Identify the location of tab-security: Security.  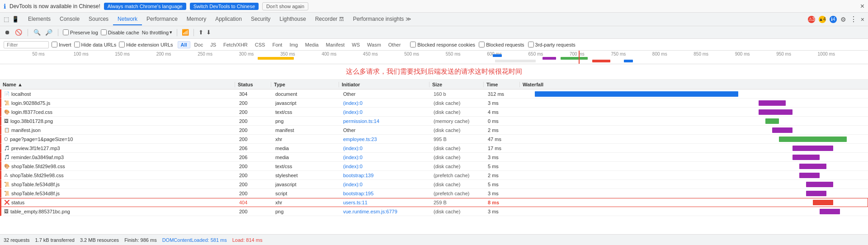
(260, 19).